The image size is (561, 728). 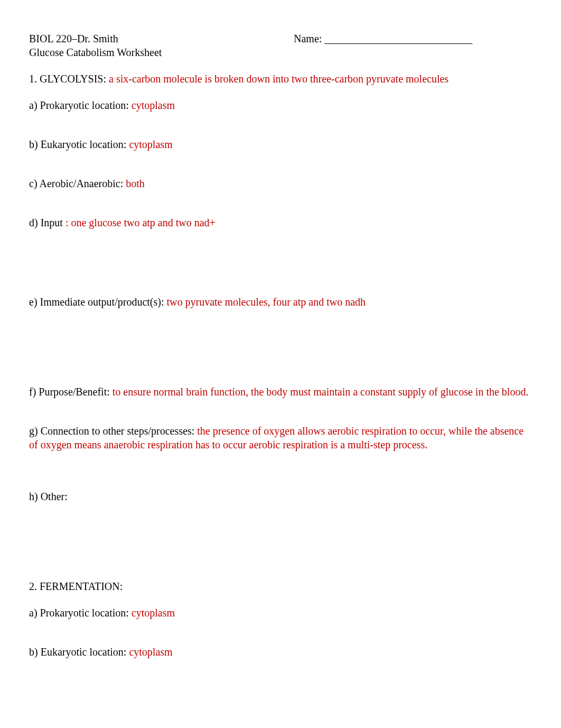 I want to click on header-left: BIOL 220–Dr. Smith, so click(x=148, y=39).